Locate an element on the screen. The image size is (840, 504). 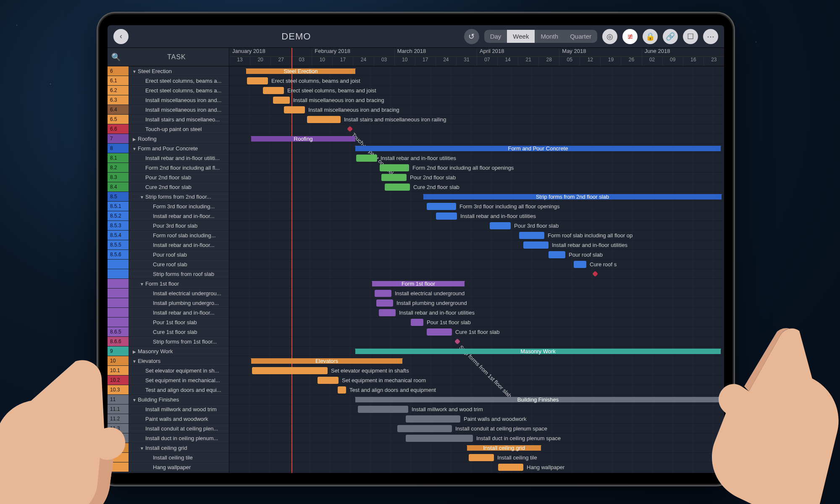
gantt-row: Form 1st floor is located at coordinates (477, 284).